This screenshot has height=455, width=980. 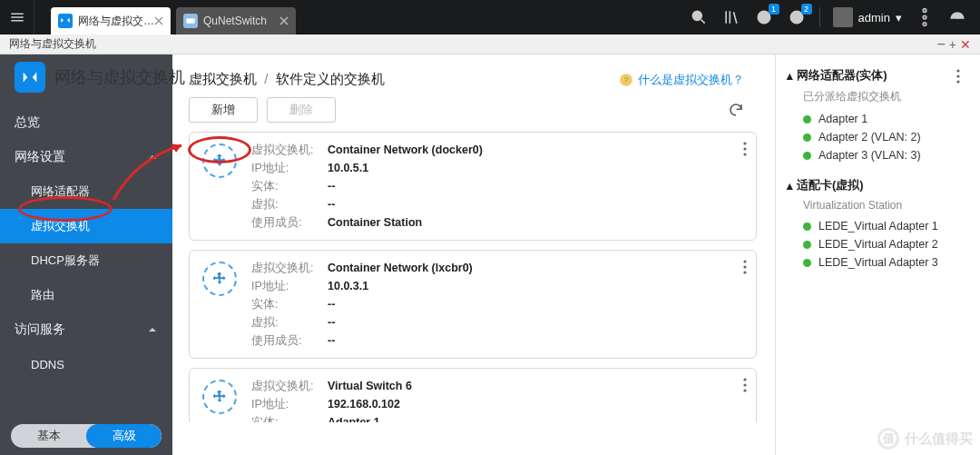 What do you see at coordinates (828, 17) in the screenshot?
I see `top-right-controls: 1 2 admin ▾` at bounding box center [828, 17].